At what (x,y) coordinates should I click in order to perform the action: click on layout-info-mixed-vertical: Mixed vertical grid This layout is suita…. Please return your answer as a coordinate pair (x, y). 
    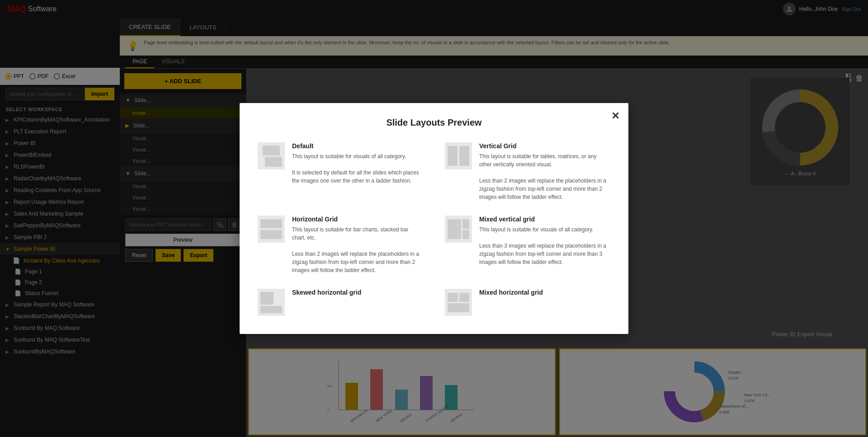
    Looking at the image, I should click on (545, 241).